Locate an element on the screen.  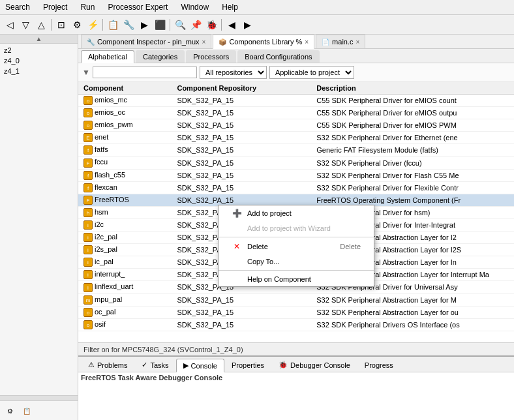
toolbar-btn-7: 📋 is located at coordinates (113, 25).